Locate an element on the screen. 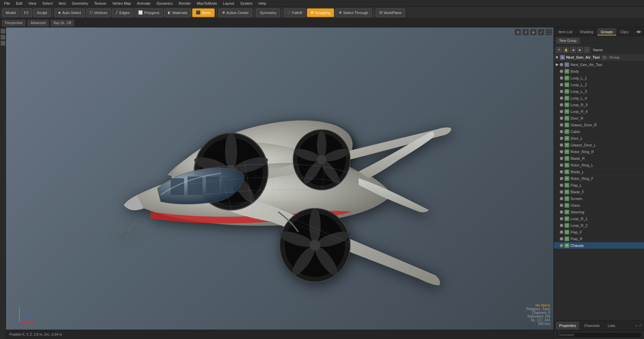  select-through-button: ⊗ Select Through is located at coordinates (354, 13).